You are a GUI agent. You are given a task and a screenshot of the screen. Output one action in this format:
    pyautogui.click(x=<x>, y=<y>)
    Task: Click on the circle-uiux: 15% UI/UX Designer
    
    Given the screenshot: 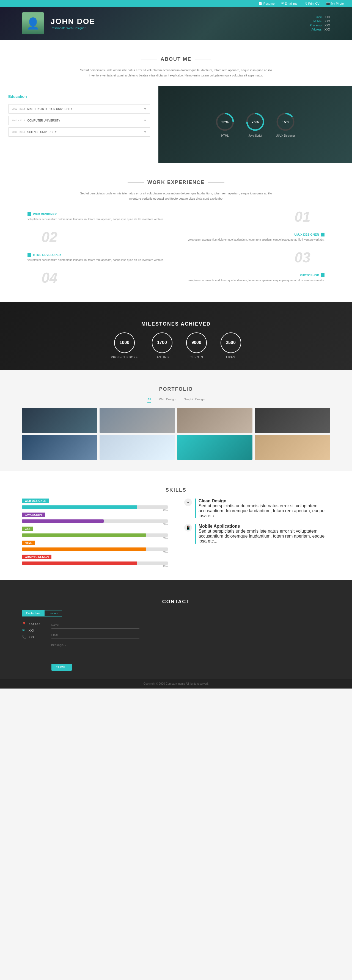 What is the action you would take?
    pyautogui.click(x=285, y=125)
    